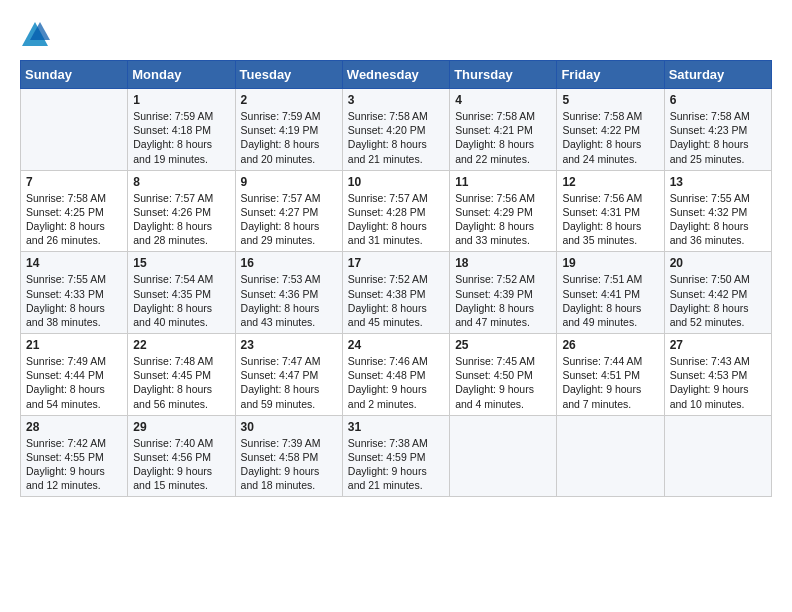  Describe the element at coordinates (37, 35) in the screenshot. I see `logo` at that location.